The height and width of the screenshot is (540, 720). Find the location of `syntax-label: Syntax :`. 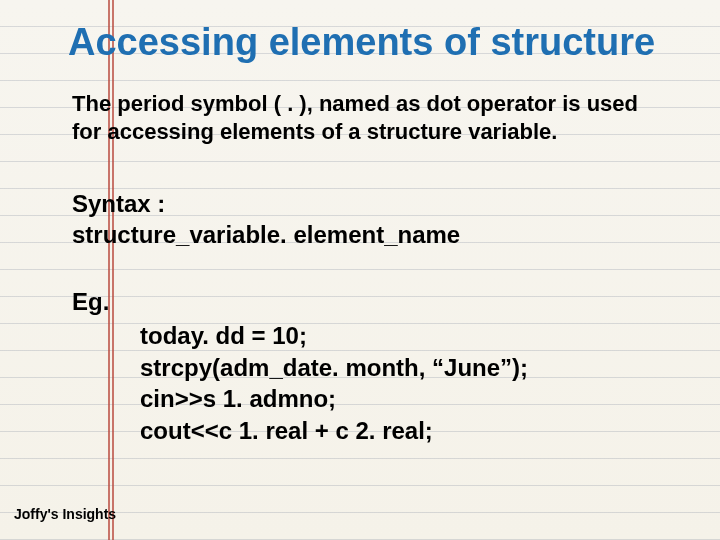

syntax-label: Syntax : is located at coordinates (370, 204).